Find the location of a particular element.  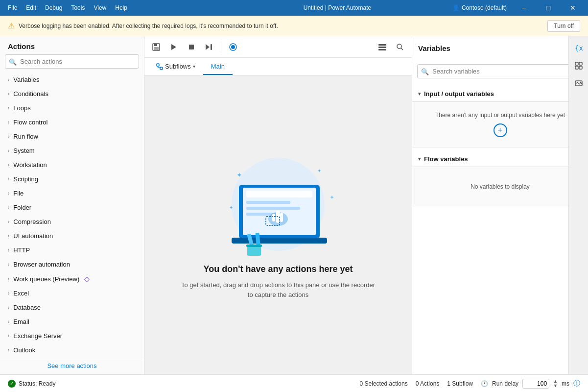

input-output-empty-text: There aren't any input or output variabl… is located at coordinates (500, 115).